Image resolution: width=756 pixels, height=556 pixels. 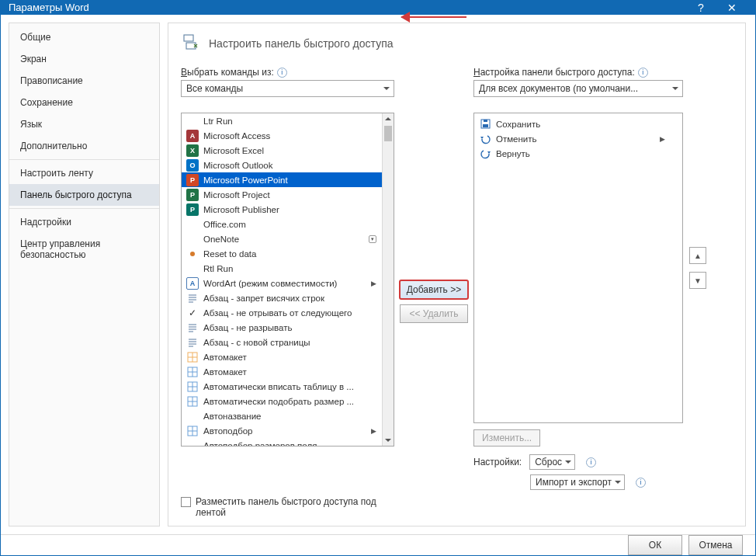 I want to click on command-item: Office.com, so click(x=287, y=224).